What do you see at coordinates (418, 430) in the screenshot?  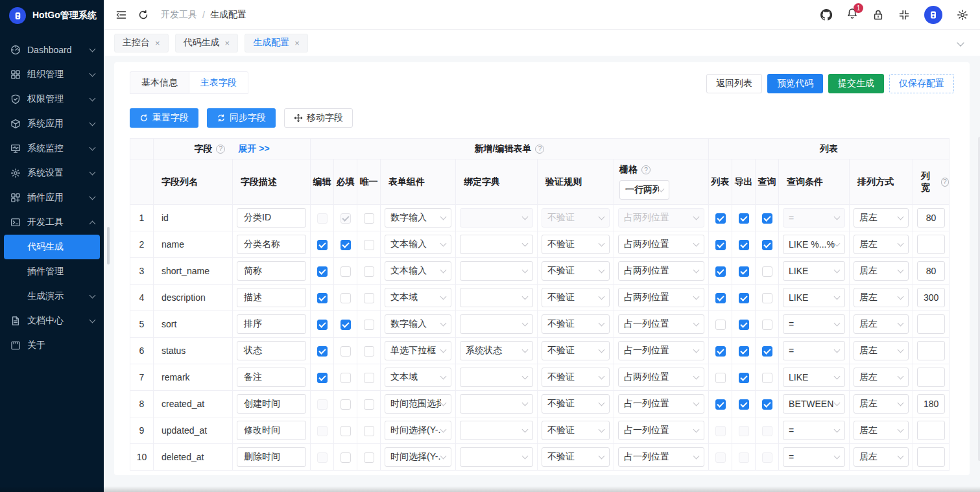 I see `form-widget-select: 时间选择(Y-...` at bounding box center [418, 430].